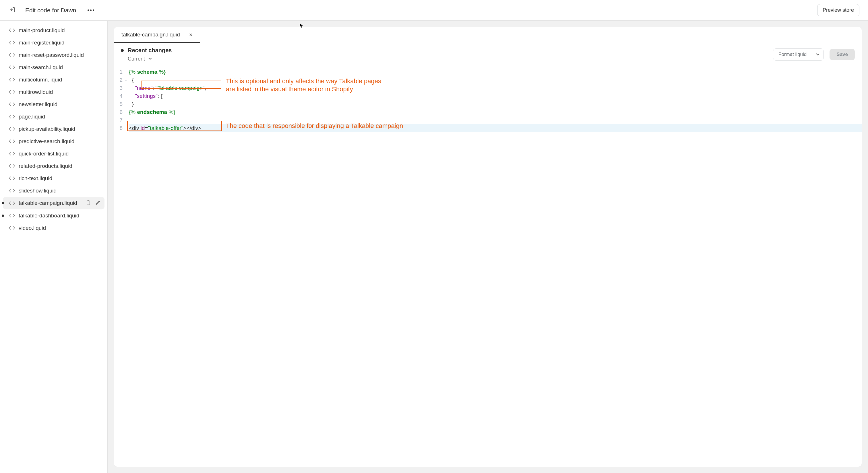 The width and height of the screenshot is (868, 473). I want to click on line-number: 6, so click(118, 112).